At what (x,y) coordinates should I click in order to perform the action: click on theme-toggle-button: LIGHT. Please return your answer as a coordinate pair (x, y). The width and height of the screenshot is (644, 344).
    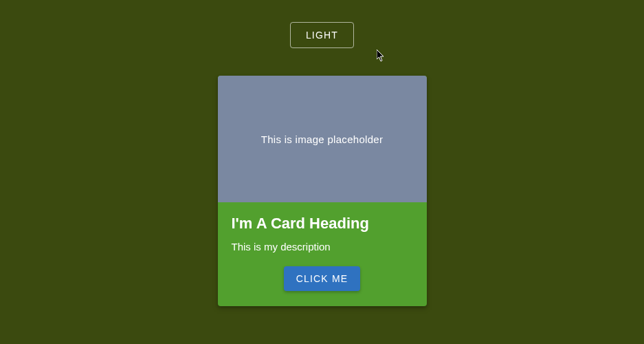
    Looking at the image, I should click on (322, 35).